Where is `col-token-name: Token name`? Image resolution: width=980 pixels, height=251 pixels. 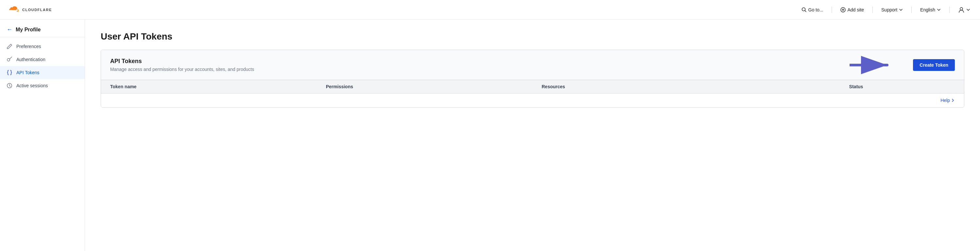
col-token-name: Token name is located at coordinates (209, 87).